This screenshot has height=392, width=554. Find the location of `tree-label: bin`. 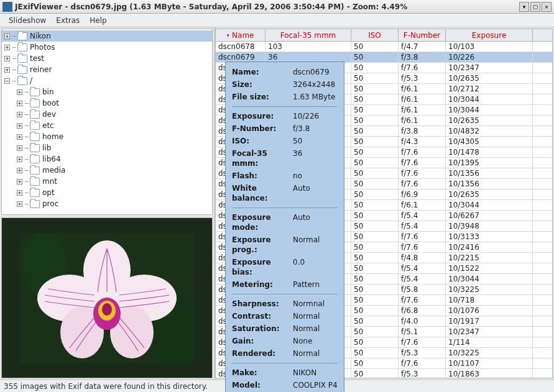

tree-label: bin is located at coordinates (48, 92).